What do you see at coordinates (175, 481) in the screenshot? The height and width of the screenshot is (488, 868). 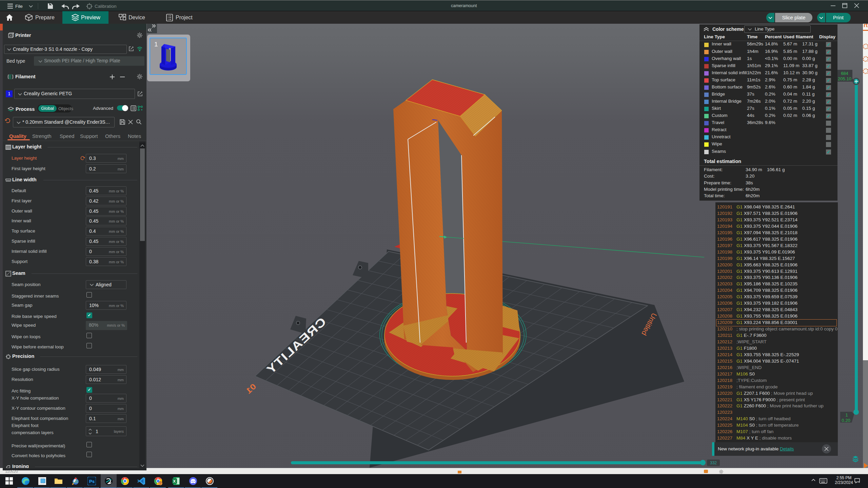 I see `svg-text: X` at bounding box center [175, 481].